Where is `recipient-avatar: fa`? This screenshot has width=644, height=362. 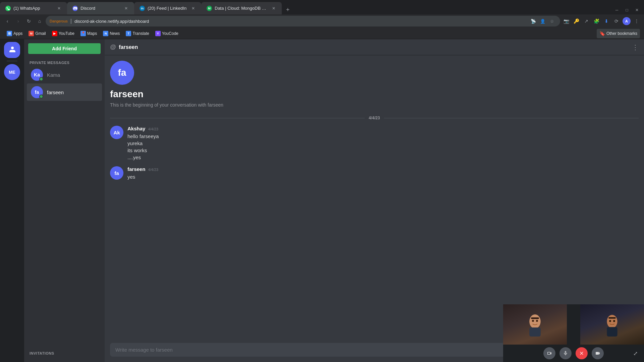 recipient-avatar: fa is located at coordinates (122, 73).